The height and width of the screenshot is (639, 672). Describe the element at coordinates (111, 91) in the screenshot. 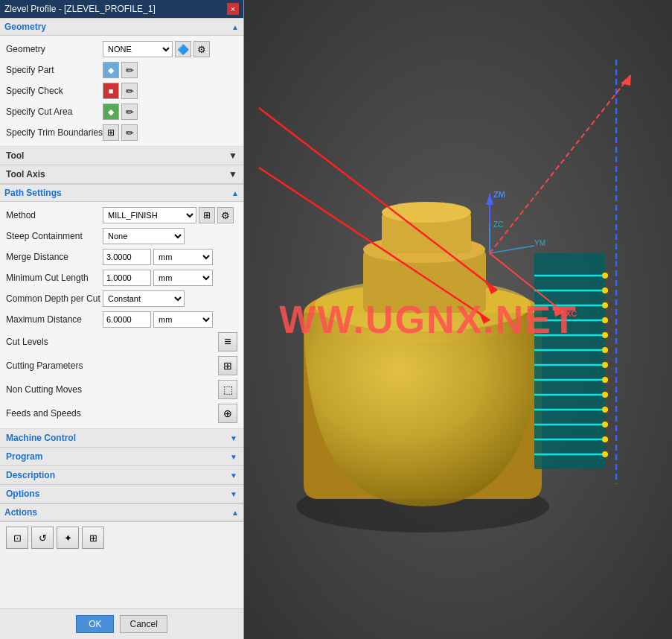

I see `specify-check-btn: ■` at that location.